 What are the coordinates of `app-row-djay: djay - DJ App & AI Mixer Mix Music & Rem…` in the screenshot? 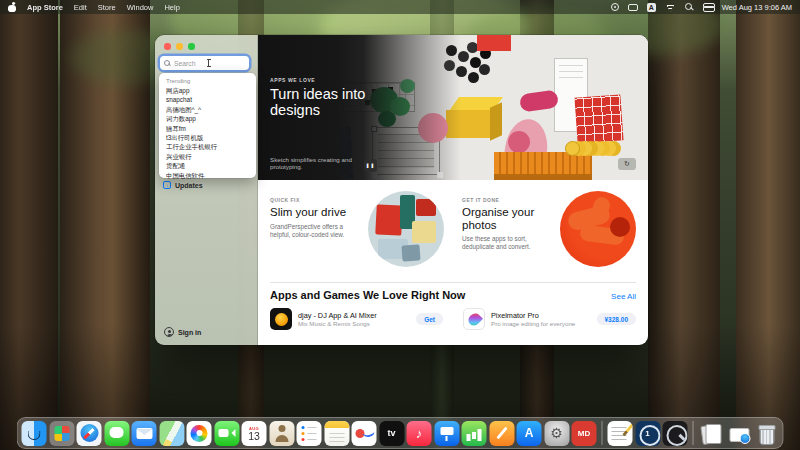 It's located at (356, 319).